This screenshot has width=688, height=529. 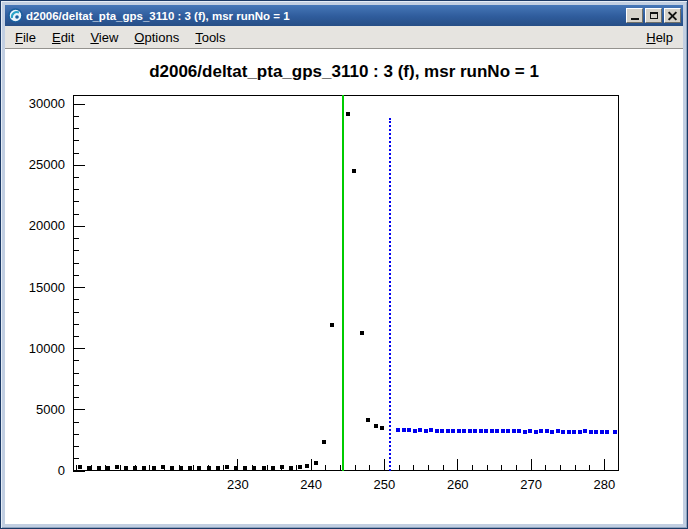 I want to click on titlebar: d2006/deltat_pta_gps_3110 : 3 (f), msr r…, so click(x=344, y=16).